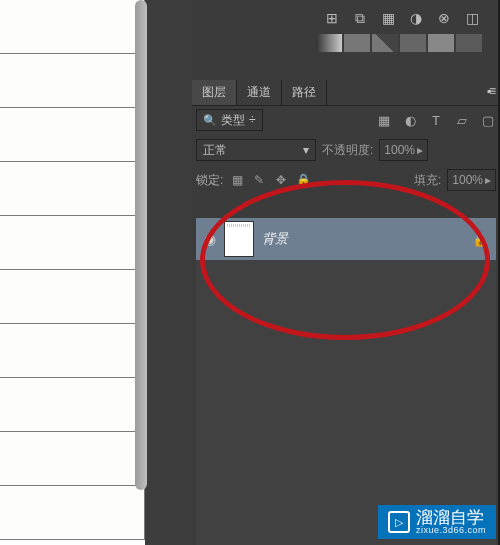  Describe the element at coordinates (451, 518) in the screenshot. I see `watermark-brand: 溜溜自学` at that location.